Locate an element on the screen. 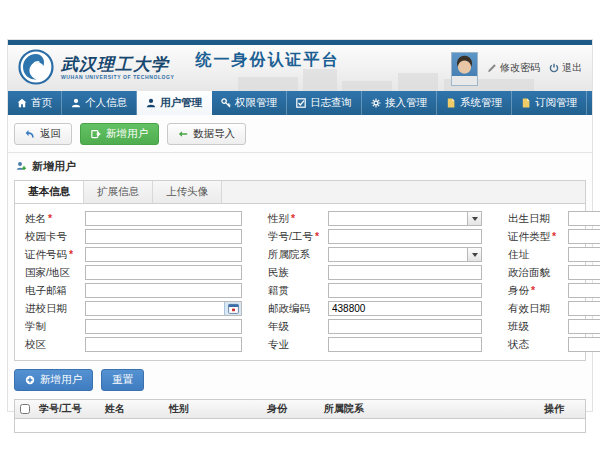 The width and height of the screenshot is (600, 450). user-icon is located at coordinates (151, 103).